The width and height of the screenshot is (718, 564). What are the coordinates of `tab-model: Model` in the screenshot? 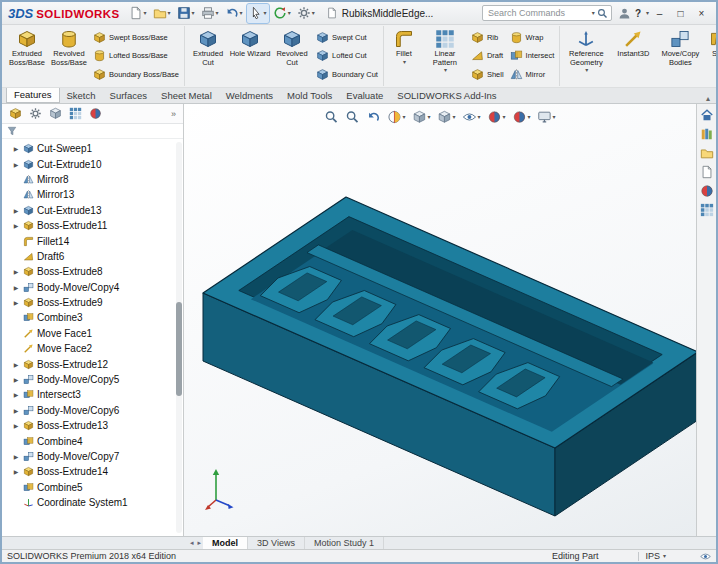 It's located at (226, 543).